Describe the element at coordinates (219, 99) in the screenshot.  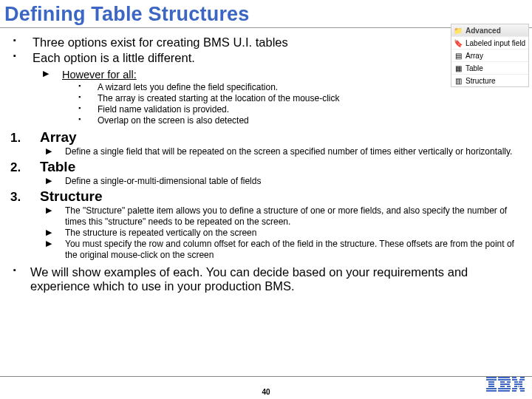
I see `however-point: The array is created starting at the loc…` at that location.